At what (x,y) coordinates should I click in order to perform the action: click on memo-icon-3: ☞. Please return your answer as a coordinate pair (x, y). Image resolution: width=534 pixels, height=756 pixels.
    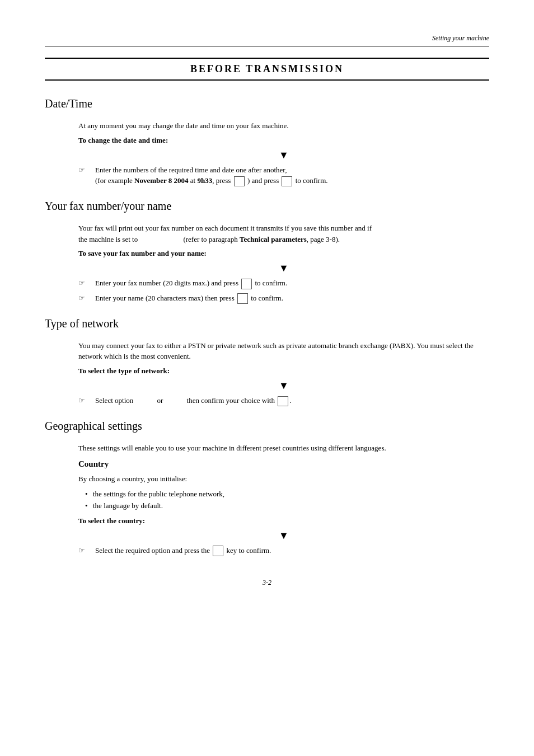
    Looking at the image, I should click on (85, 298).